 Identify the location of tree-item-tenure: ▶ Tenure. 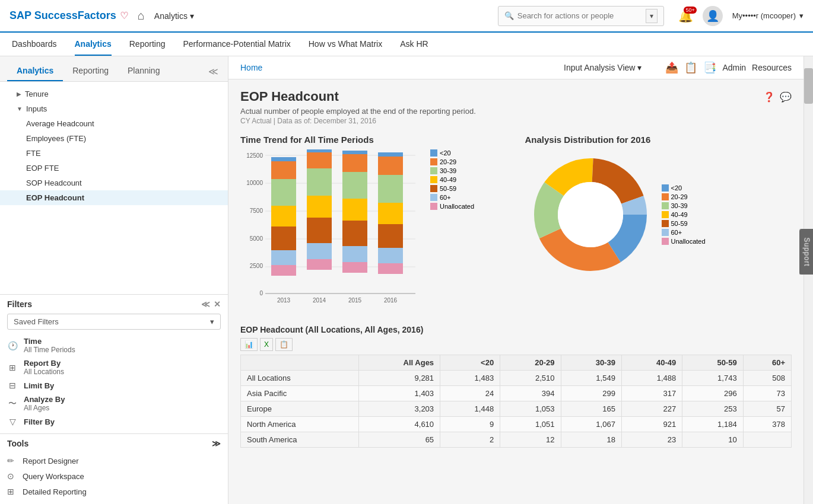
(114, 94).